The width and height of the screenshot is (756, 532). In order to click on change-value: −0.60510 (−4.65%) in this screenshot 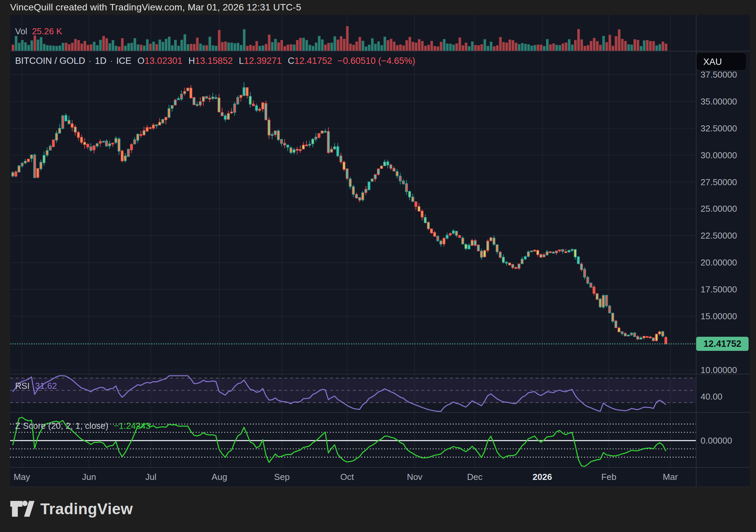, I will do `click(376, 61)`.